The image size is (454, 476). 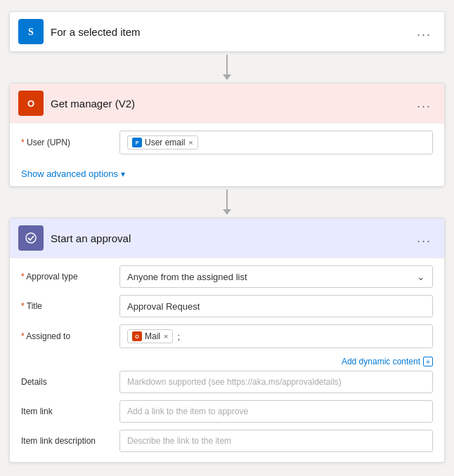 What do you see at coordinates (163, 143) in the screenshot?
I see `user-email-token: P User email ×` at bounding box center [163, 143].